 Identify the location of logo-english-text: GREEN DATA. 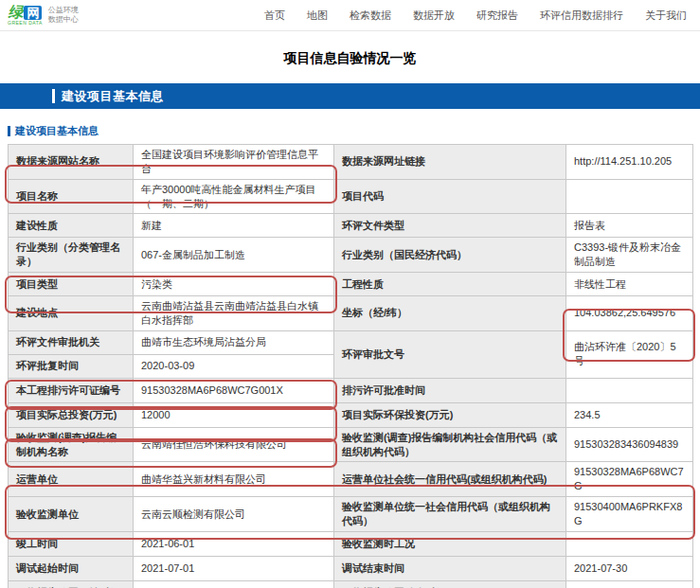
(25, 23).